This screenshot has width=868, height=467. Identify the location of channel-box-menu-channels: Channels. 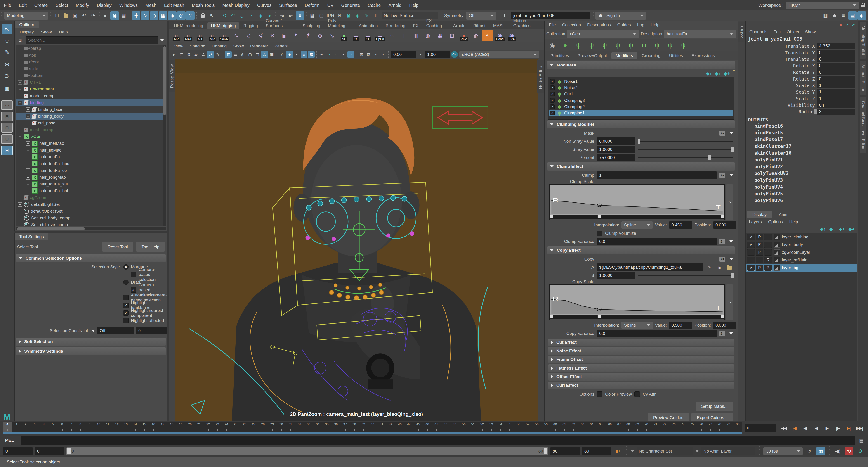
(758, 32).